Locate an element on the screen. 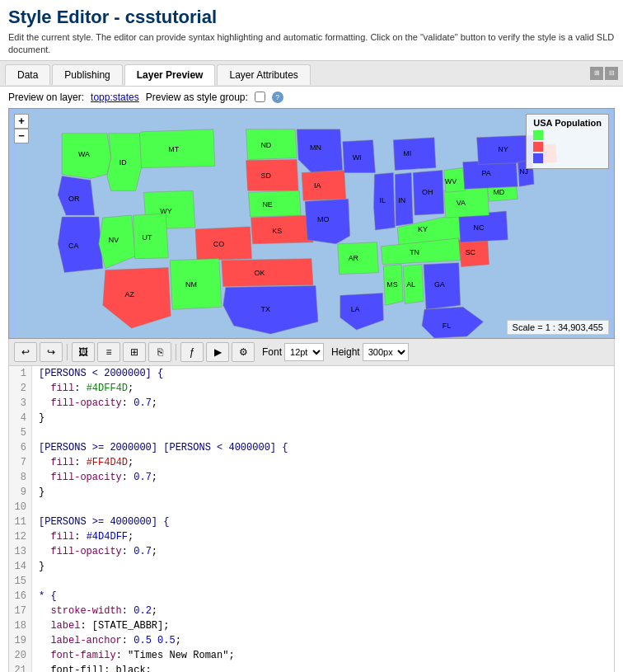  preview-label: Preview on layer: is located at coordinates (46, 97).